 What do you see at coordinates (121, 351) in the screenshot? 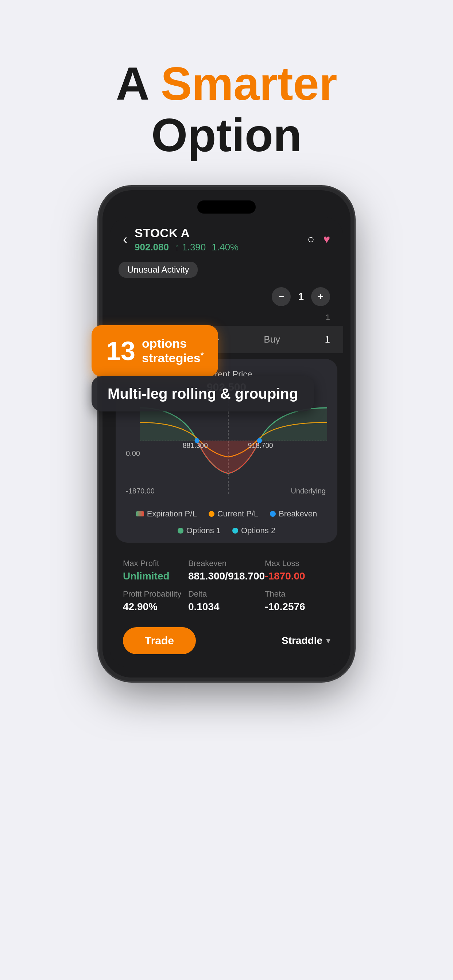
I see `badge-number: 13` at bounding box center [121, 351].